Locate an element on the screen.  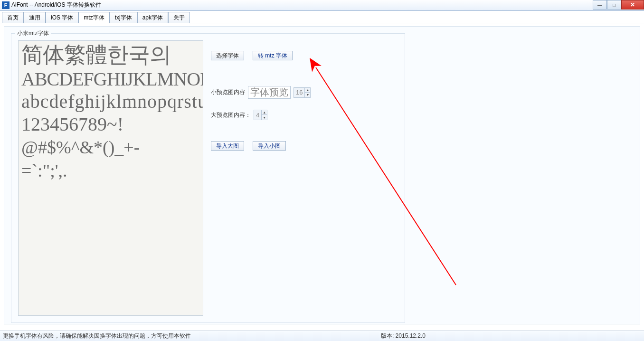
tab-mtz-font: mtz字体 is located at coordinates (94, 18).